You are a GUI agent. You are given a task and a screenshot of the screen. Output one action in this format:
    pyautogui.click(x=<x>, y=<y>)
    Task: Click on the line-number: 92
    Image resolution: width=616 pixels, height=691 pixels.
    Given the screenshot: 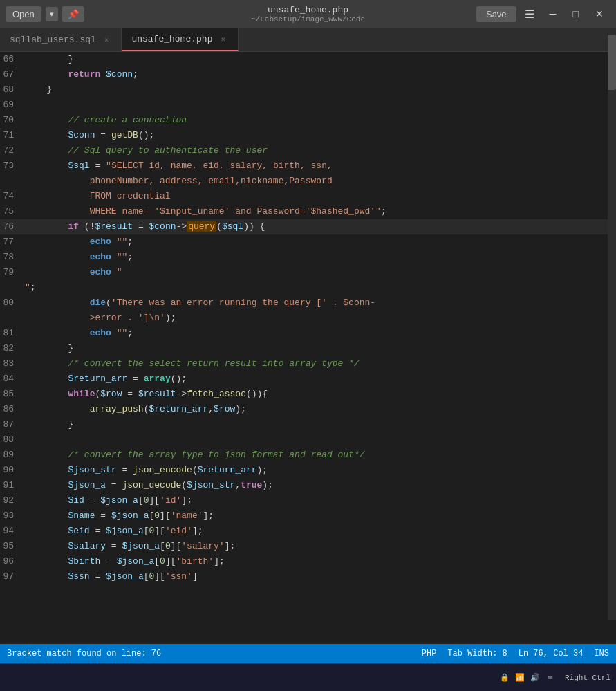 What is the action you would take?
    pyautogui.click(x=12, y=501)
    